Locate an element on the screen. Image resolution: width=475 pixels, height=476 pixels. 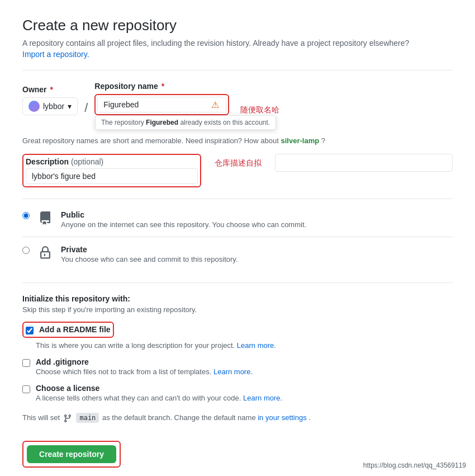
private-text: Private You choose who can see and commi… is located at coordinates (150, 254).